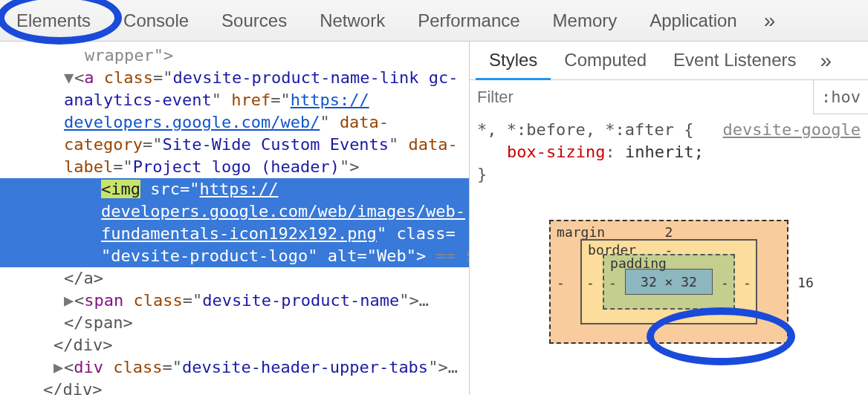 The height and width of the screenshot is (395, 868). What do you see at coordinates (513, 61) in the screenshot?
I see `subtab-styles: Styles` at bounding box center [513, 61].